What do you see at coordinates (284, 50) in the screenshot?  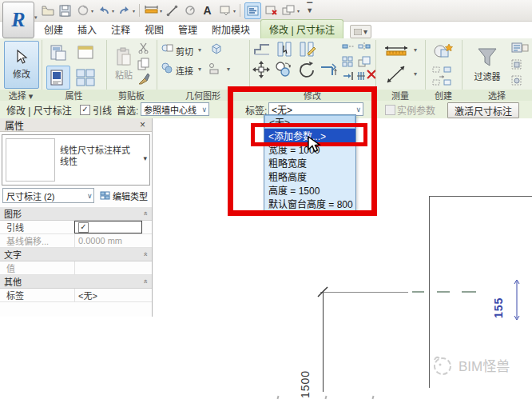 I see `split-element-icon` at bounding box center [284, 50].